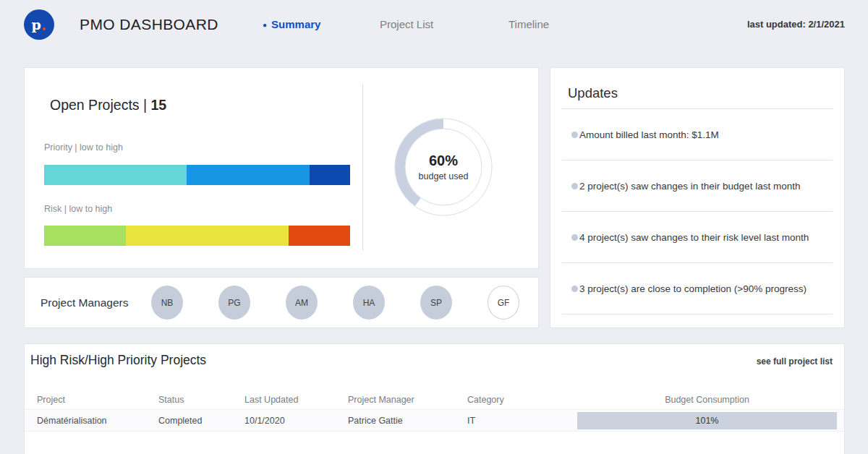  I want to click on column-header-category: Category, so click(522, 400).